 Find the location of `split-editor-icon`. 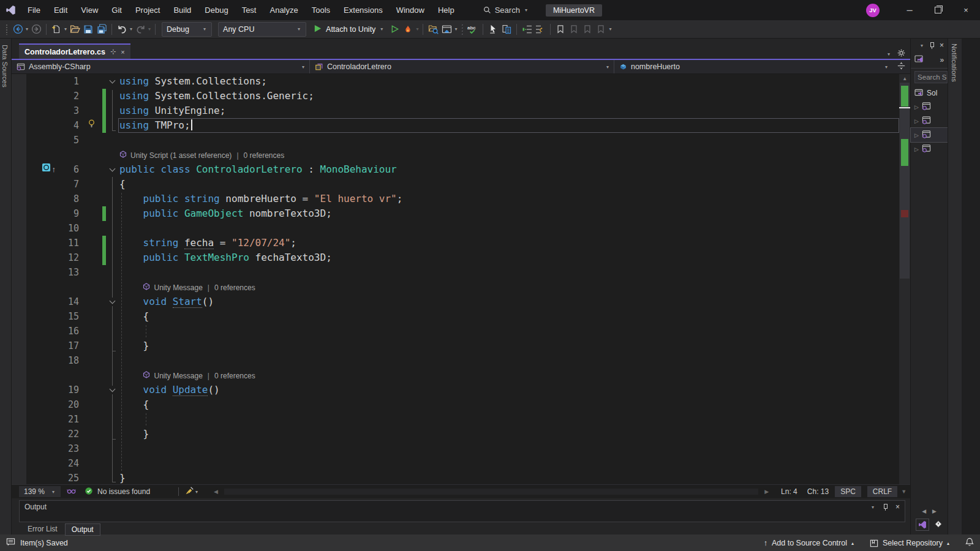

split-editor-icon is located at coordinates (902, 67).